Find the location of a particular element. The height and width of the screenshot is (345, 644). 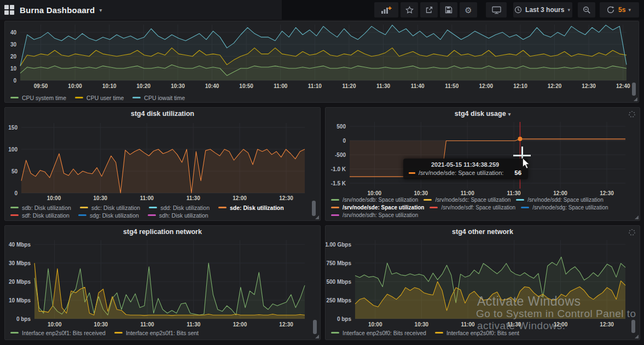

legend-item: /srv/node/sdc: Space utilization is located at coordinates (467, 200).